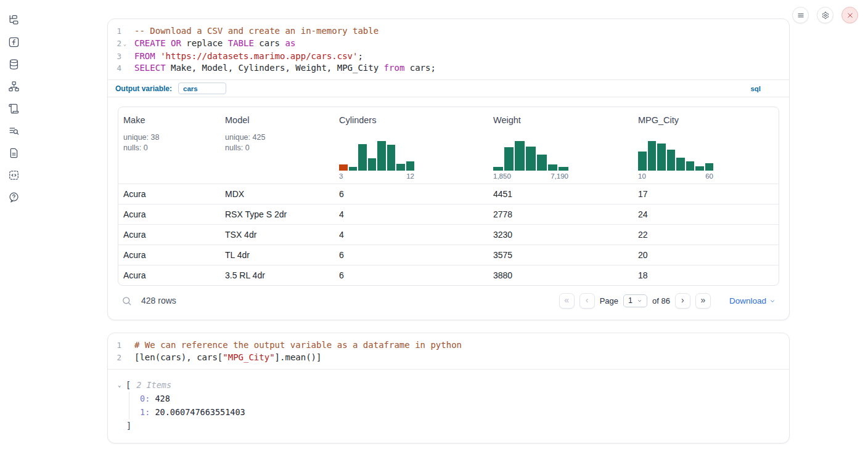 The image size is (868, 449). I want to click on last-page-button: », so click(703, 301).